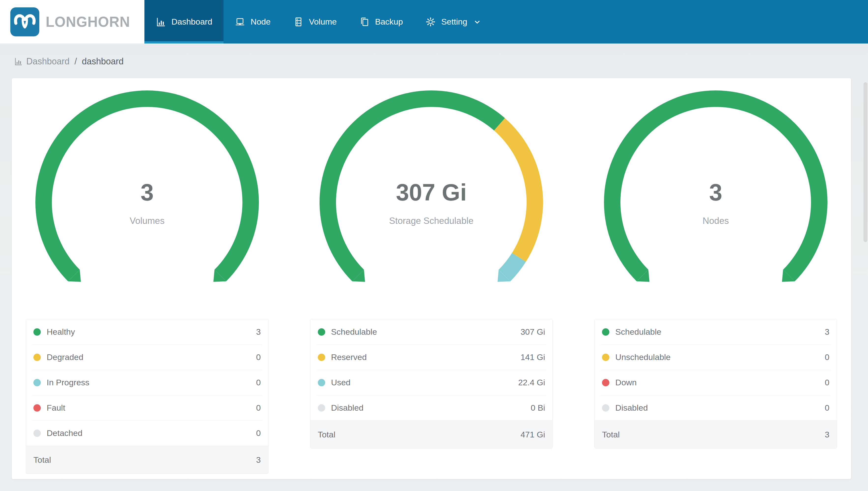 This screenshot has width=868, height=491. What do you see at coordinates (865, 162) in the screenshot?
I see `vertical-scrollbar-thumb` at bounding box center [865, 162].